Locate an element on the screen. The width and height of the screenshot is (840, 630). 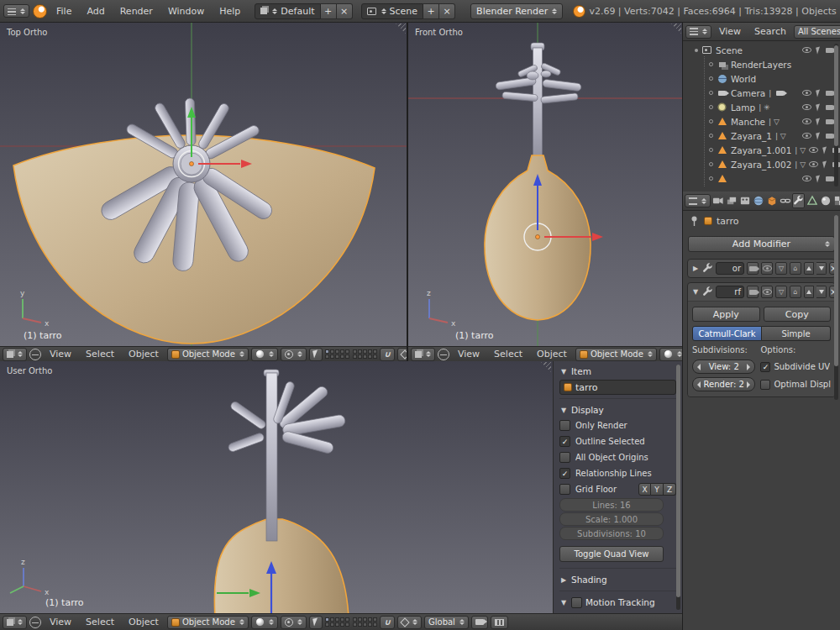
x-axis-toggle: X is located at coordinates (645, 489).